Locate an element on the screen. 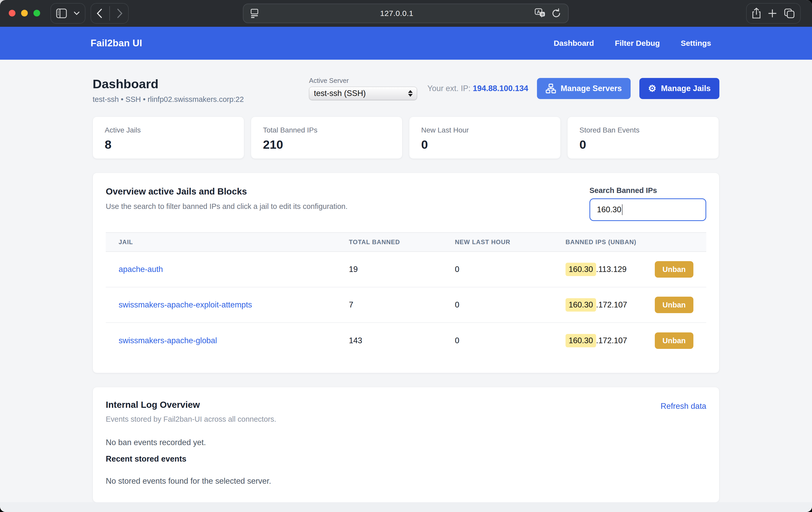  minimize-window-button is located at coordinates (24, 13).